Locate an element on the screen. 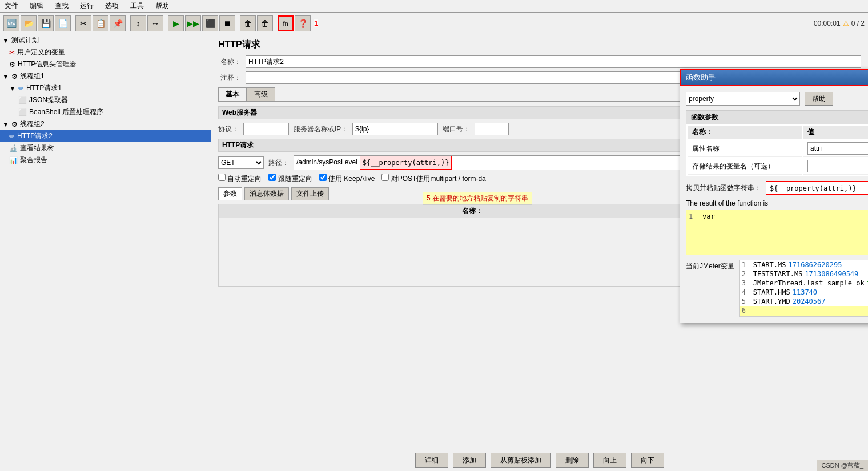  json-extractor-icon: ⬜ is located at coordinates (23, 100).